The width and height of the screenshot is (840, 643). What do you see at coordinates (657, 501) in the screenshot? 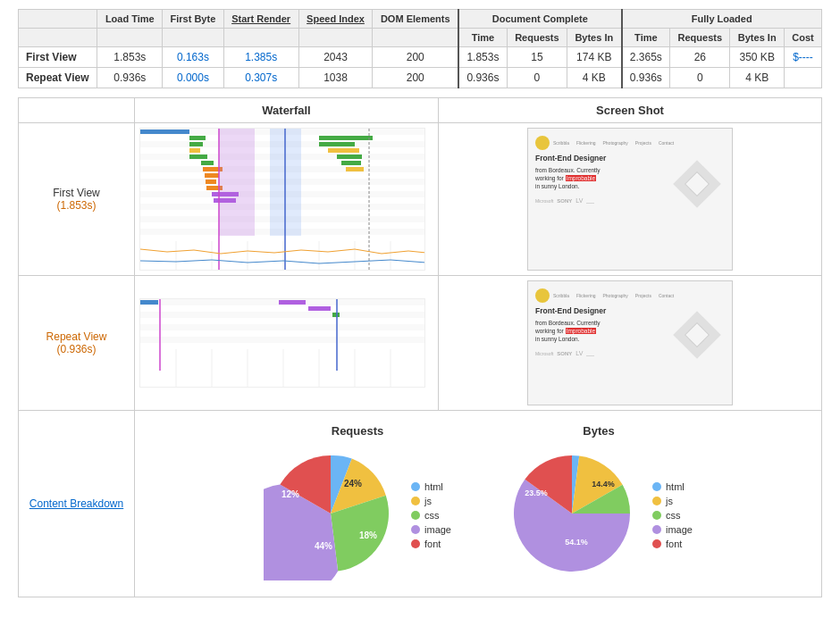
I see `bytes-js-dot` at bounding box center [657, 501].